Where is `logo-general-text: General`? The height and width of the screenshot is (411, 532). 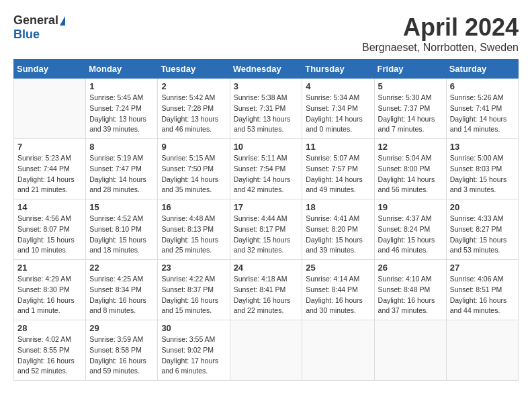 logo-general-text: General is located at coordinates (36, 20).